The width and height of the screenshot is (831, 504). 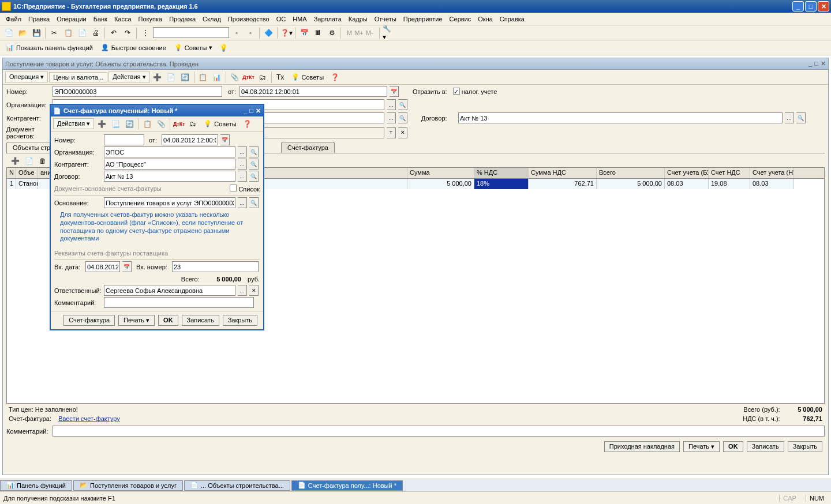 I want to click on vat-cell-selected: 18%, so click(x=501, y=184).